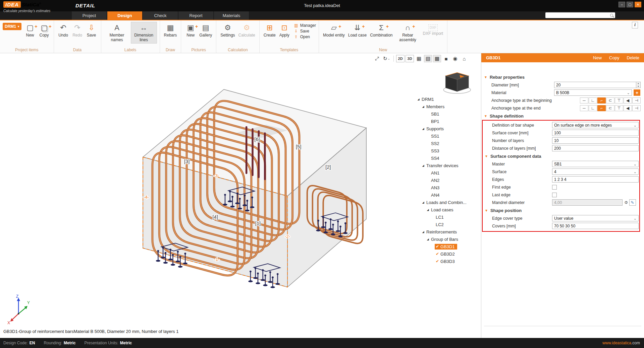  Describe the element at coordinates (595, 125) in the screenshot. I see `bar-shape-select: On surface edge on more edges⌄` at that location.